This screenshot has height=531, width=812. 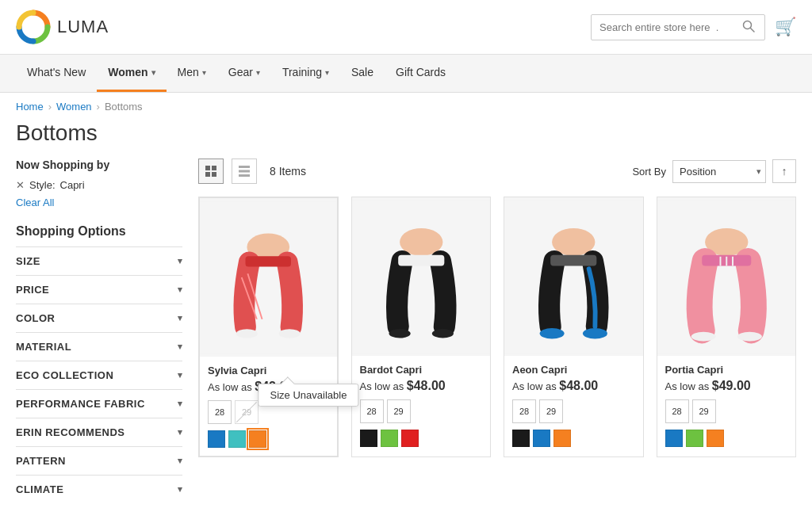 I want to click on search-button, so click(x=749, y=27).